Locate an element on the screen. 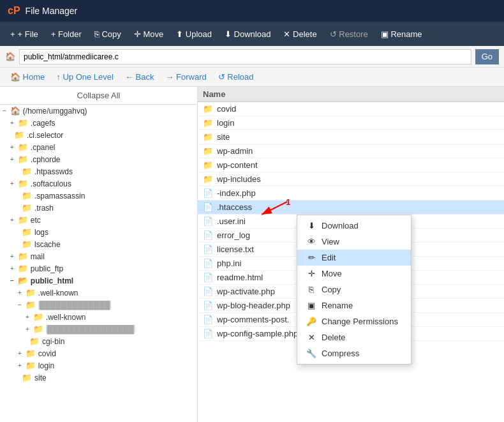 The width and height of the screenshot is (504, 422). tree-item-htpasswds: 📁 .htpasswds is located at coordinates (98, 171).